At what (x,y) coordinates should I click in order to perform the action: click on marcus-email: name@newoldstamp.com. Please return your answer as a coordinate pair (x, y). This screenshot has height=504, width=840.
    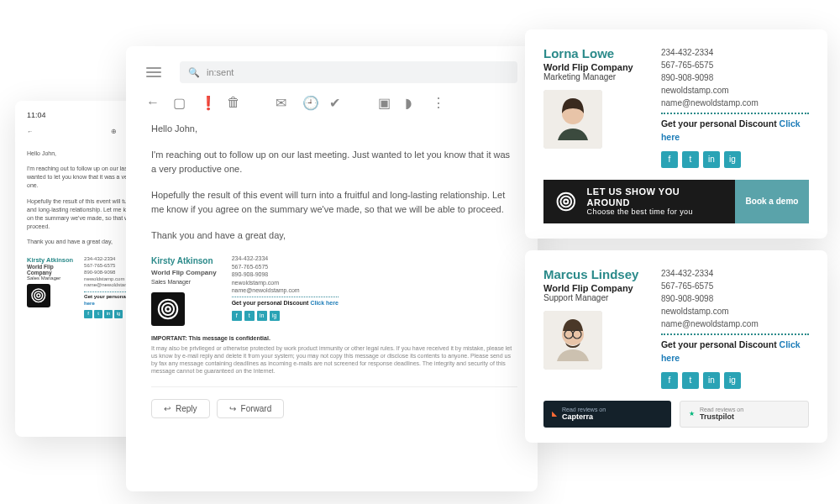
    Looking at the image, I should click on (735, 324).